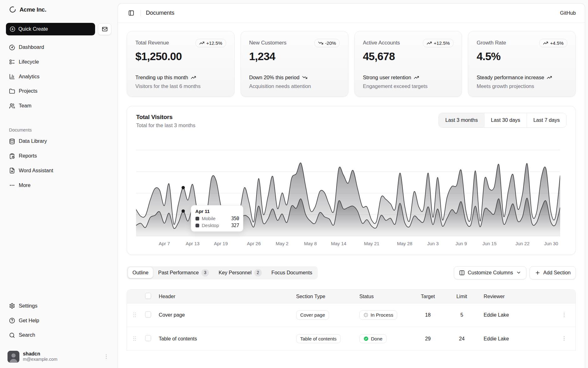 The height and width of the screenshot is (368, 588). What do you see at coordinates (438, 43) in the screenshot?
I see `trend-badge: +12.5%` at bounding box center [438, 43].